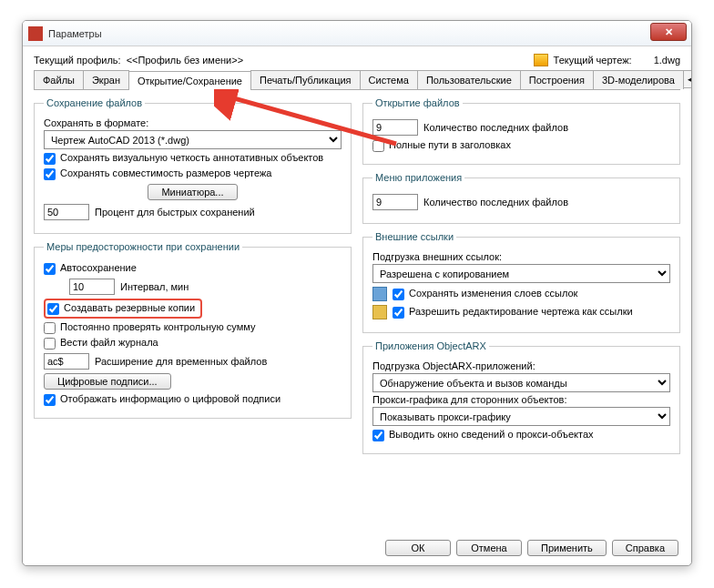 The height and width of the screenshot is (588, 714). What do you see at coordinates (106, 80) in the screenshot?
I see `tab-display: Экран` at bounding box center [106, 80].